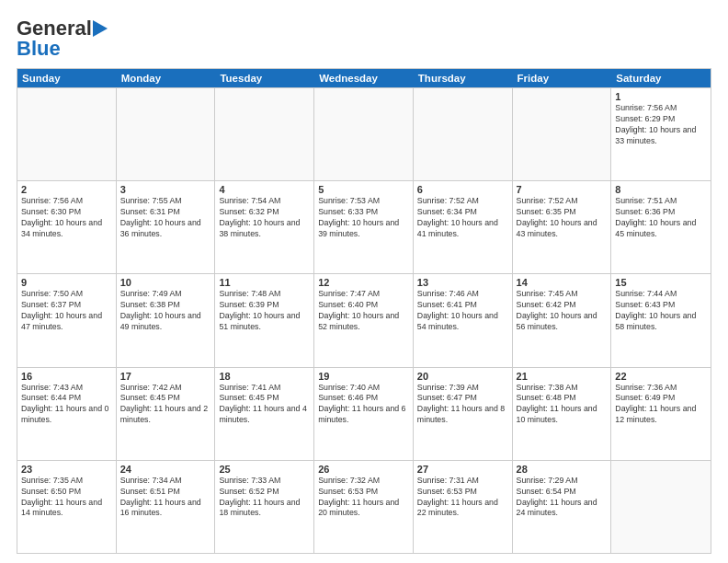 This screenshot has height=563, width=728. I want to click on table-row: 16Sunrise: 7:43 AM Sunset: 6:44 PM Dayli…, so click(67, 414).